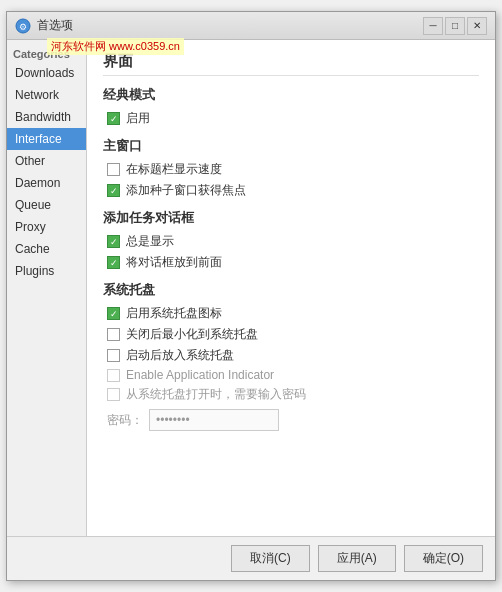 The width and height of the screenshot is (502, 592). What do you see at coordinates (150, 242) in the screenshot?
I see `label-always-show: 总是显示` at bounding box center [150, 242].